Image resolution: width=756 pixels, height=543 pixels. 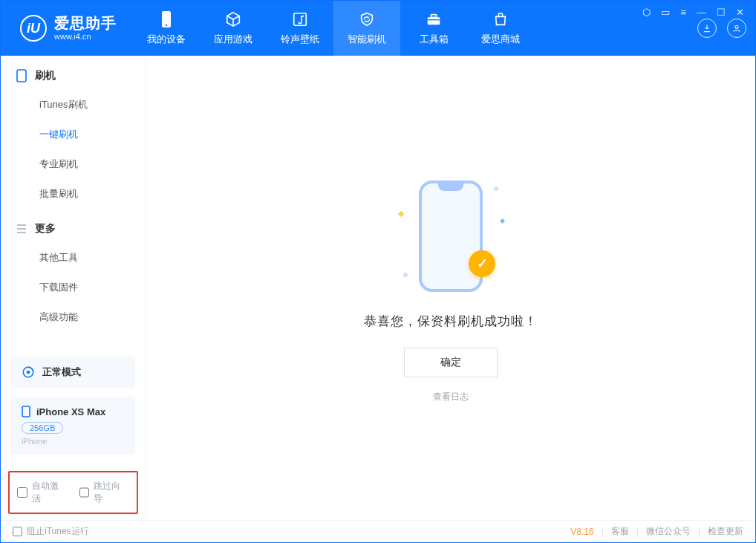 I want to click on list-icon, so click(x=22, y=229).